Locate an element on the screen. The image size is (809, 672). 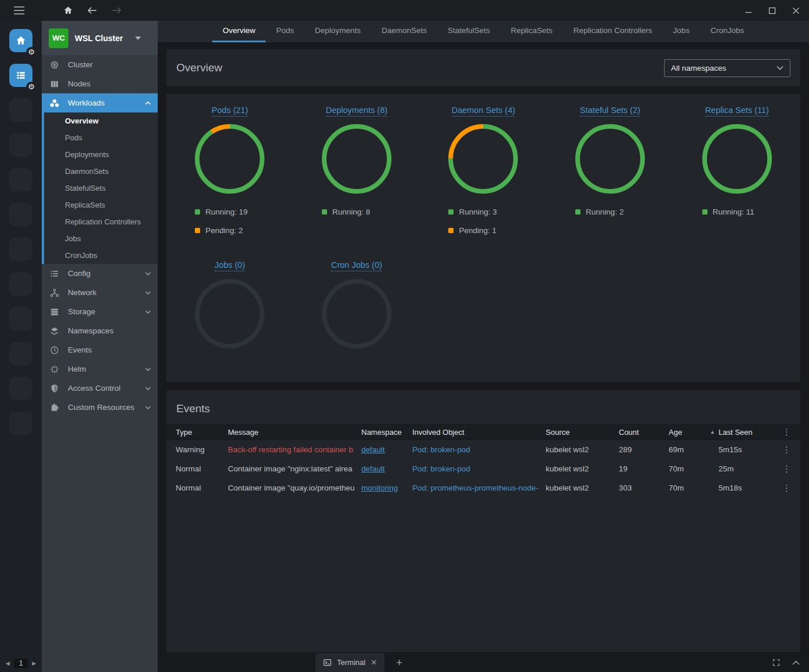
legend-label: Running: 11 is located at coordinates (734, 212).